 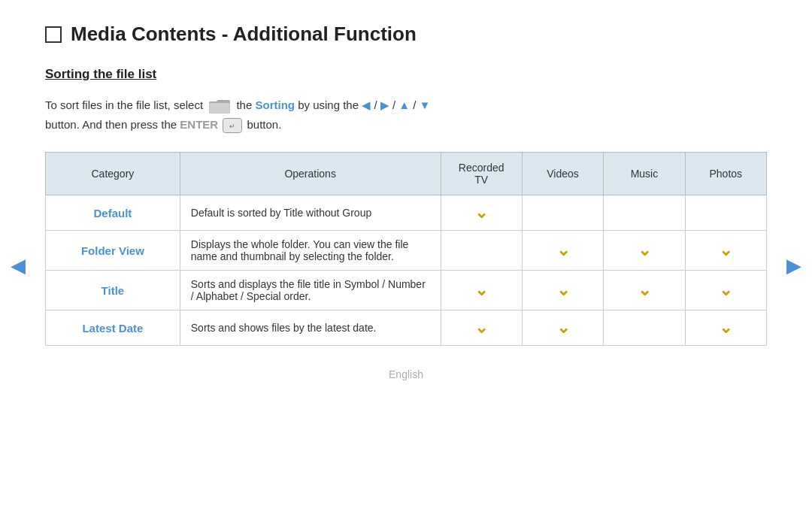 What do you see at coordinates (124, 105) in the screenshot?
I see `desc-part1: To sort files in the file list, select` at bounding box center [124, 105].